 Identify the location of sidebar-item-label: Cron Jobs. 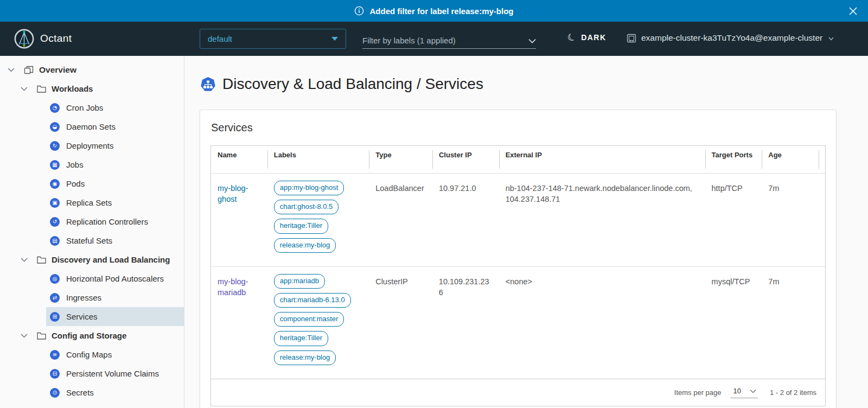
(85, 107).